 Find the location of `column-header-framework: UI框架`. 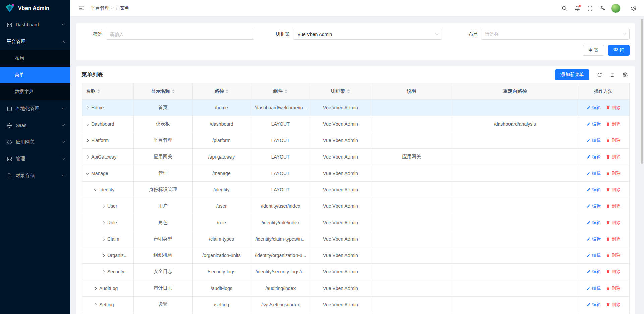

column-header-framework: UI框架 is located at coordinates (340, 91).